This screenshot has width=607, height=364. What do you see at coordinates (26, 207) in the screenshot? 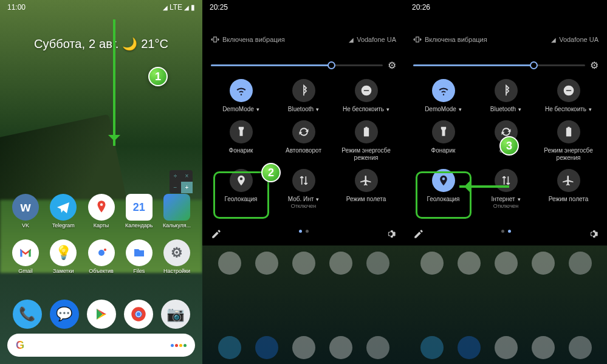
I see `vk-icon: w` at bounding box center [26, 207].